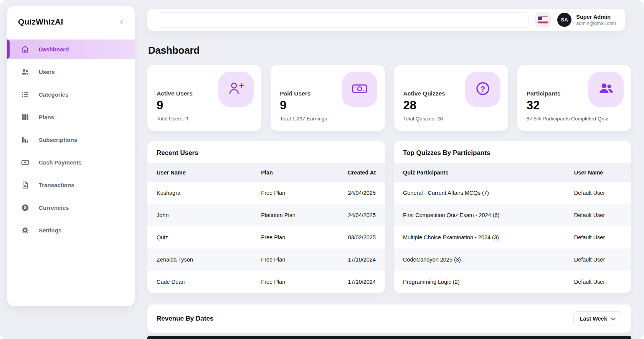 This screenshot has height=339, width=644. Describe the element at coordinates (50, 230) in the screenshot. I see `sidebar-item-label: Settings` at that location.